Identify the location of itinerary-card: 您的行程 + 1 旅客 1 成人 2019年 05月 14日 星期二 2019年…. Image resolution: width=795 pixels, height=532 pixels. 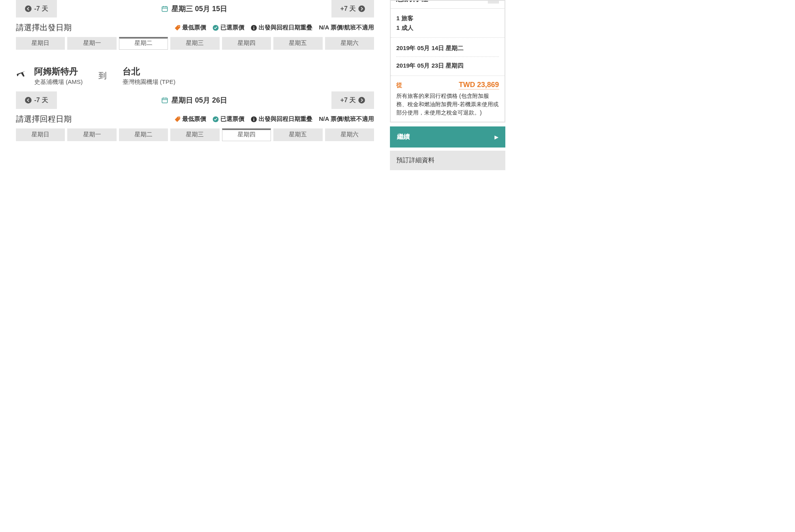
(448, 61).